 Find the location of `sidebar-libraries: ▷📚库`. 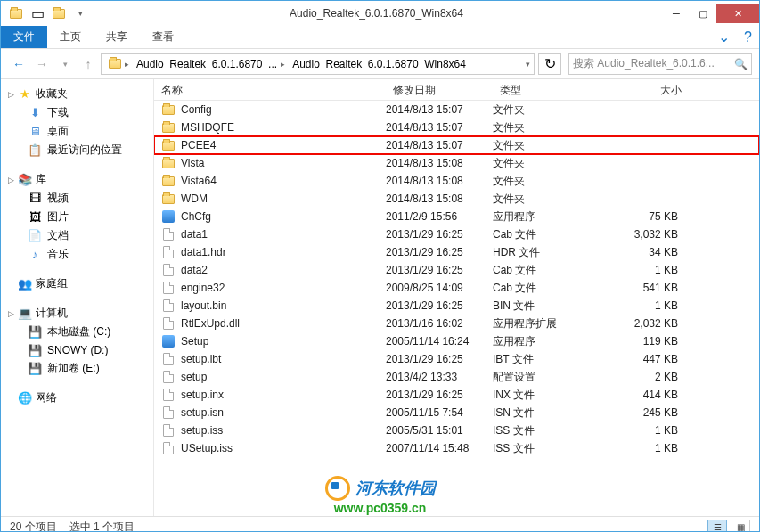

sidebar-libraries: ▷📚库 is located at coordinates (77, 180).